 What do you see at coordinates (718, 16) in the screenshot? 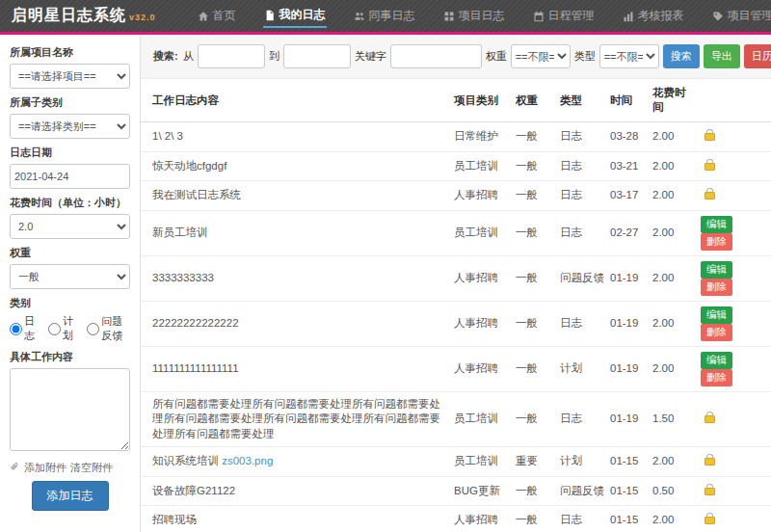
I see `tag-icon` at bounding box center [718, 16].